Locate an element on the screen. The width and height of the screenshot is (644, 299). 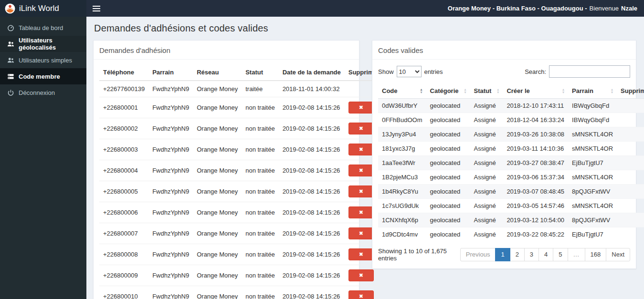
brand: iLink World is located at coordinates (43, 9).